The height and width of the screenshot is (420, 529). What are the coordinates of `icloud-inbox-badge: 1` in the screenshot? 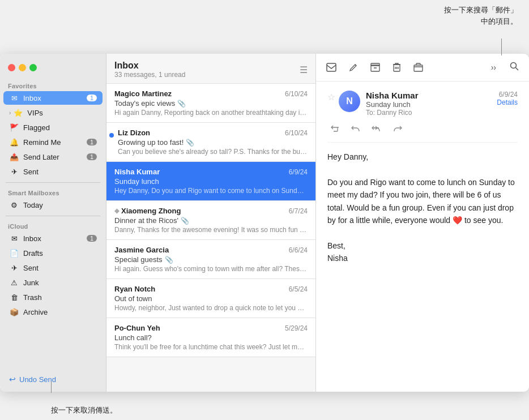 It's located at (92, 238).